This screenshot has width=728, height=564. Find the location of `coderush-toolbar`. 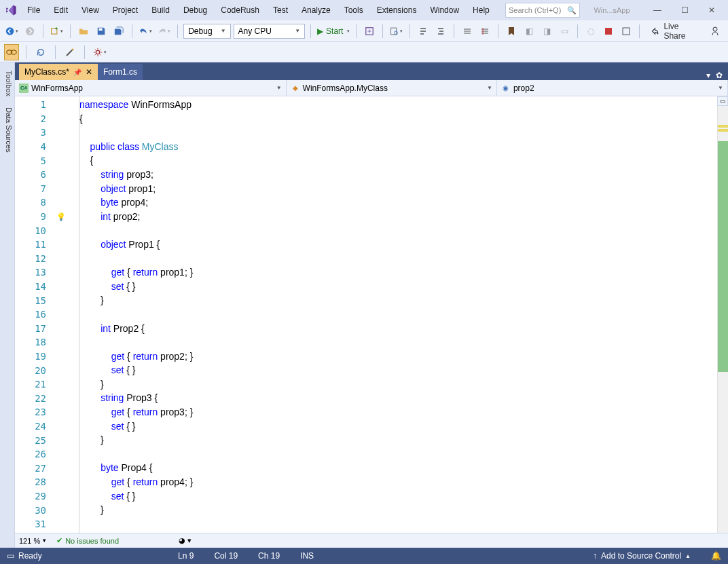

coderush-toolbar is located at coordinates (364, 52).